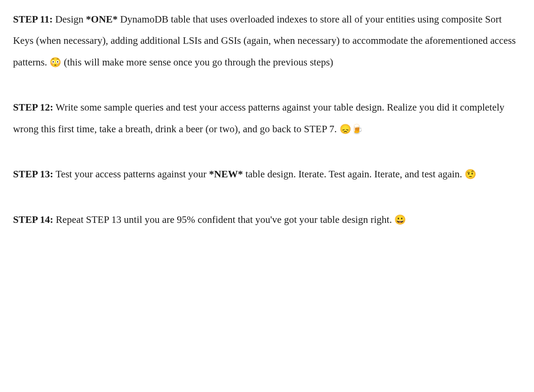  What do you see at coordinates (400, 220) in the screenshot?
I see `emoji-icon: 😀` at bounding box center [400, 220].